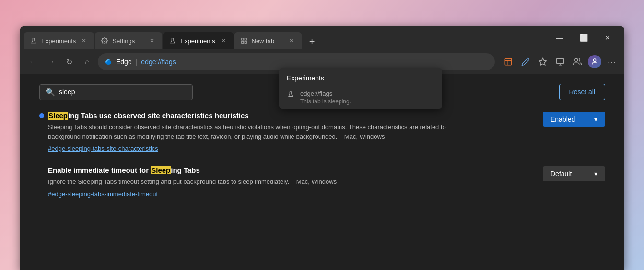 The width and height of the screenshot is (644, 270). What do you see at coordinates (289, 116) in the screenshot?
I see `flag-title-1: Sleeping Tabs use observed site characte…` at bounding box center [289, 116].